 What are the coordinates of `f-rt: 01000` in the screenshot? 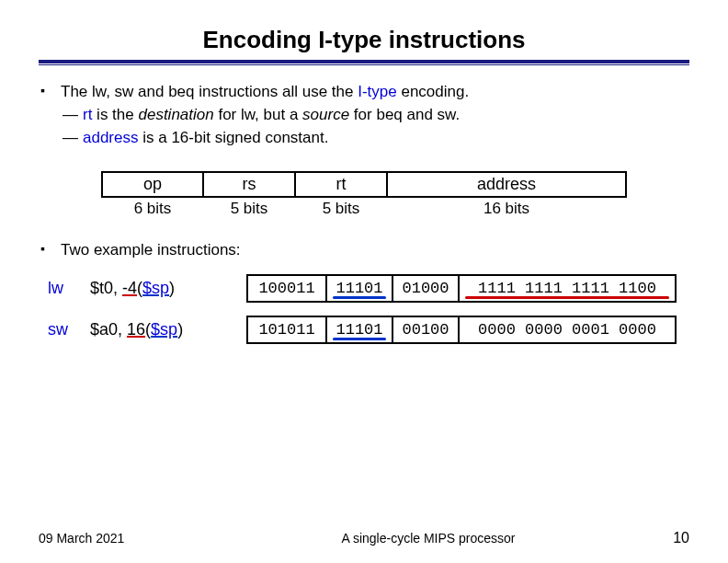 It's located at (426, 289).